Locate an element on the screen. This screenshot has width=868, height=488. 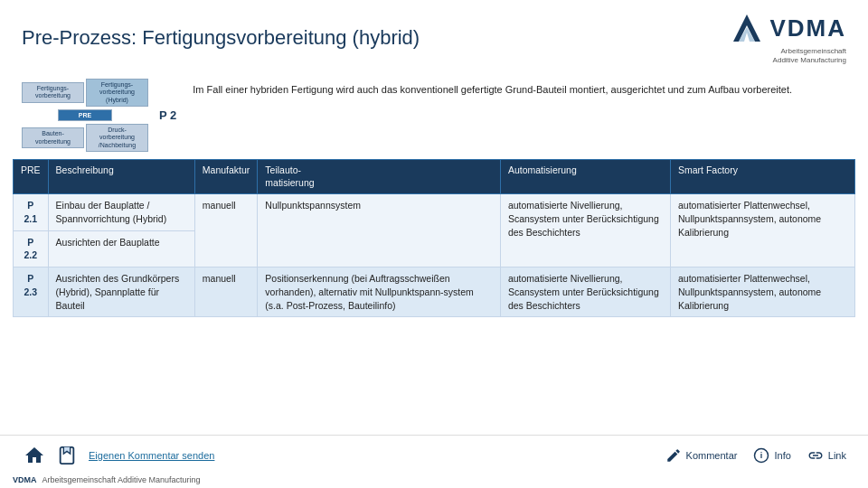
row-teilauto-p21: Nullpunktspannsystem is located at coordinates (380, 231).